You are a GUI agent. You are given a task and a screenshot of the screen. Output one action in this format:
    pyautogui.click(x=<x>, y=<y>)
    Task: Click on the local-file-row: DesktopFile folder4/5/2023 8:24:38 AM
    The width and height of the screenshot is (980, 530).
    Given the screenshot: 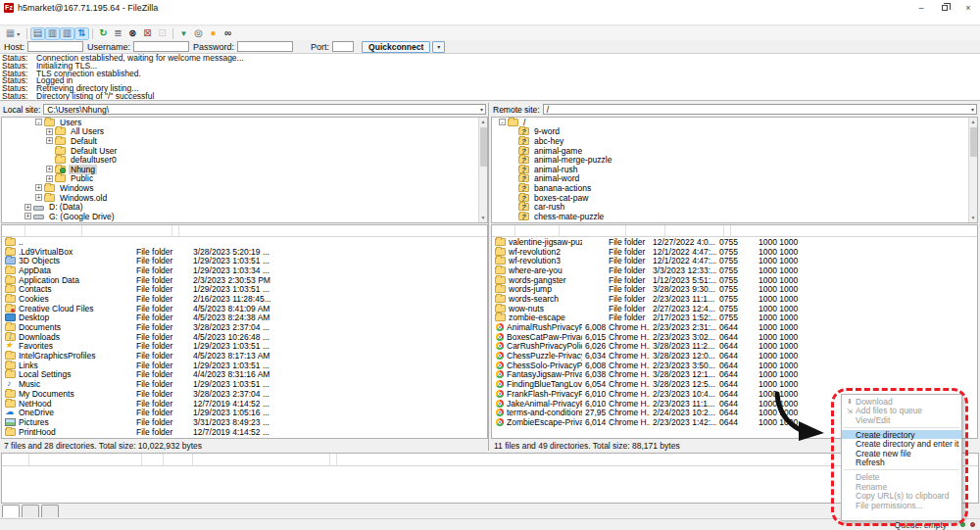 What is the action you would take?
    pyautogui.click(x=245, y=318)
    